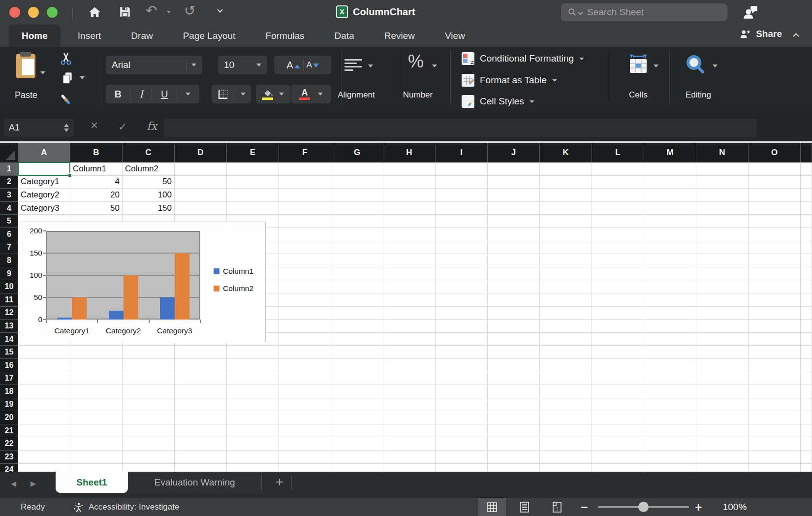  What do you see at coordinates (492, 507) in the screenshot?
I see `normal-view-button` at bounding box center [492, 507].